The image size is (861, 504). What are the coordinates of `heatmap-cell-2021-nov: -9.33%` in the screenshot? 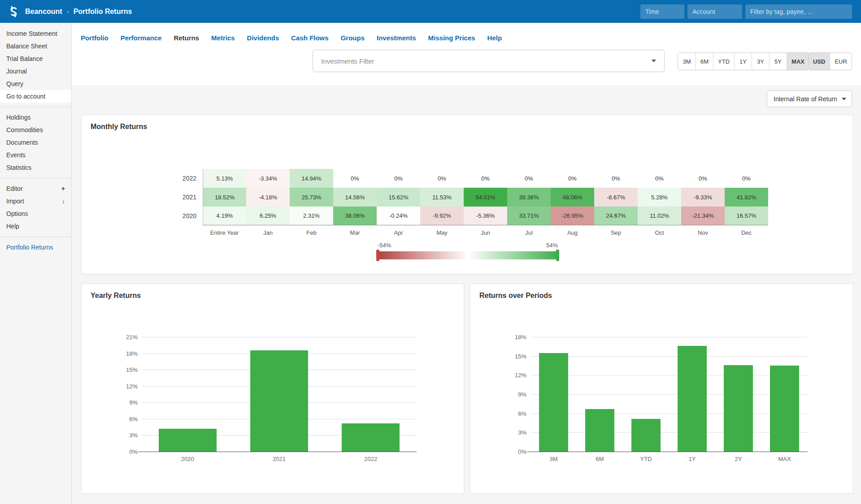 It's located at (703, 197).